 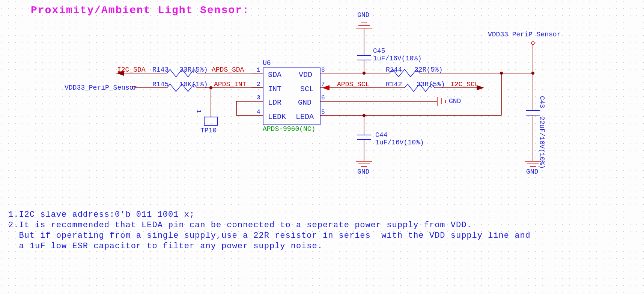 What do you see at coordinates (429, 70) in the screenshot?
I see `r144-val: 22R(5%)` at bounding box center [429, 70].